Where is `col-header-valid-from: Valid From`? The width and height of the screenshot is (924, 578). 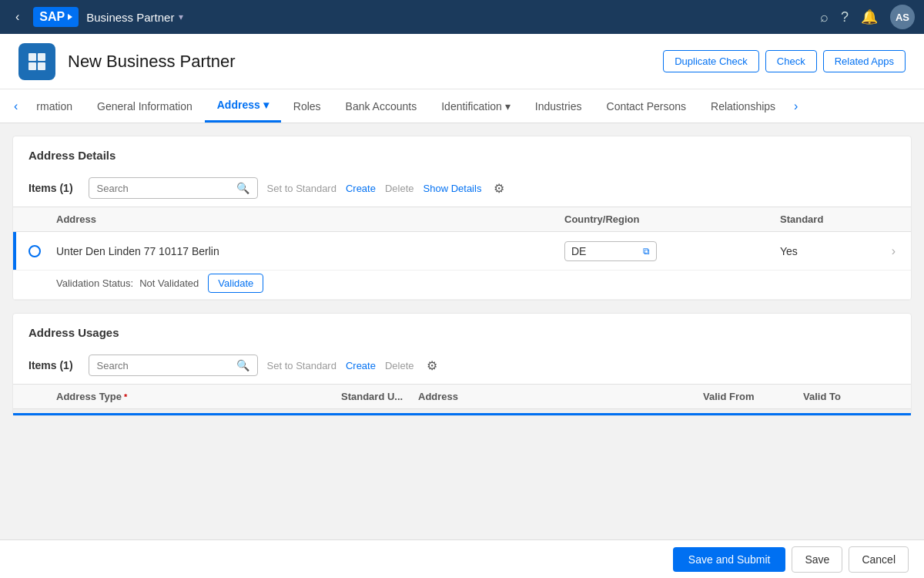
col-header-valid-from: Valid From is located at coordinates (753, 396).